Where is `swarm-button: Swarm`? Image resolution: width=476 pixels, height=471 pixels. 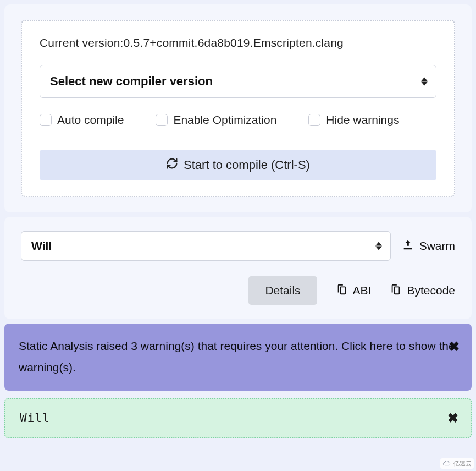
swarm-button: Swarm is located at coordinates (429, 247).